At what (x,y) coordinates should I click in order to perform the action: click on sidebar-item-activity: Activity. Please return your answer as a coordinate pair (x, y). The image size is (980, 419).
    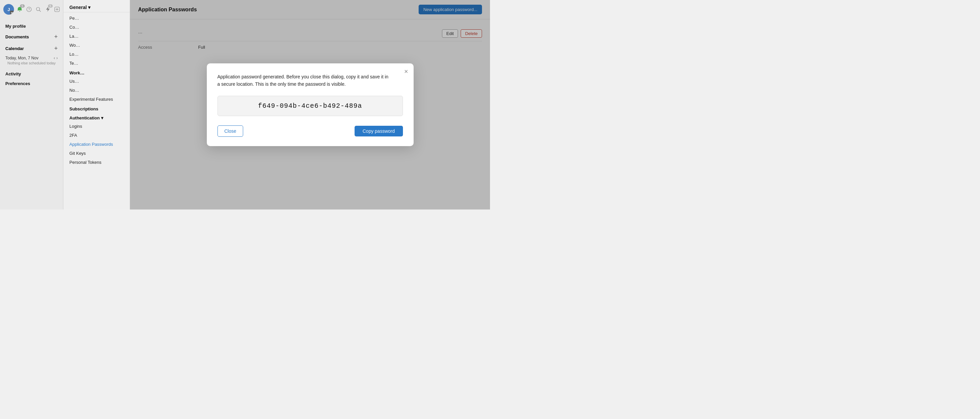
    Looking at the image, I should click on (32, 74).